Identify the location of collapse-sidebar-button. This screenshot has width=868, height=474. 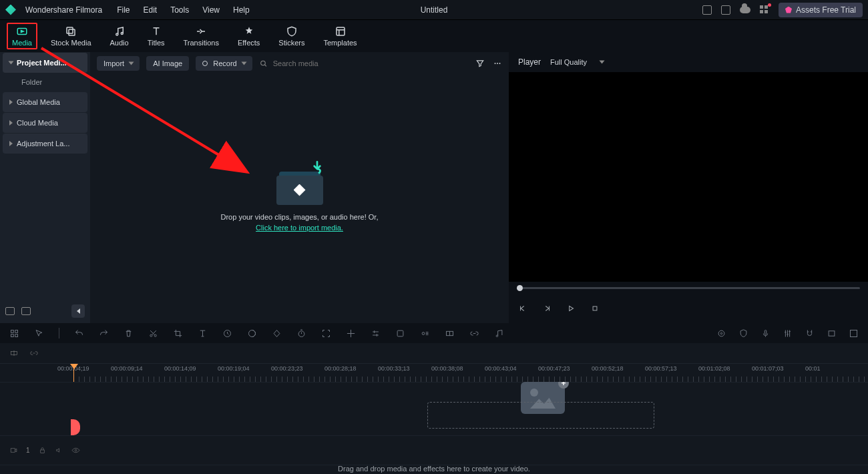
(78, 311).